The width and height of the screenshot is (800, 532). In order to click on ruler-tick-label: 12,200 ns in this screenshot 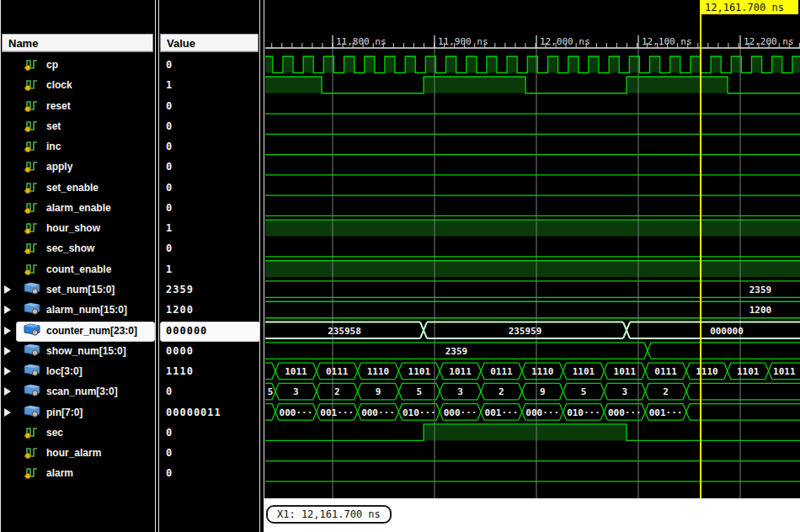, I will do `click(769, 42)`.